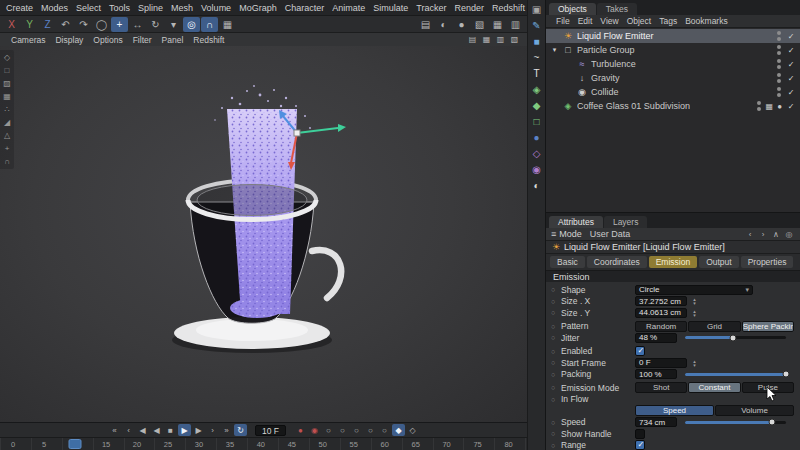 Image resolution: width=800 pixels, height=450 pixels. Describe the element at coordinates (768, 262) in the screenshot. I see `attr-section-tab-properties: Properties` at that location.